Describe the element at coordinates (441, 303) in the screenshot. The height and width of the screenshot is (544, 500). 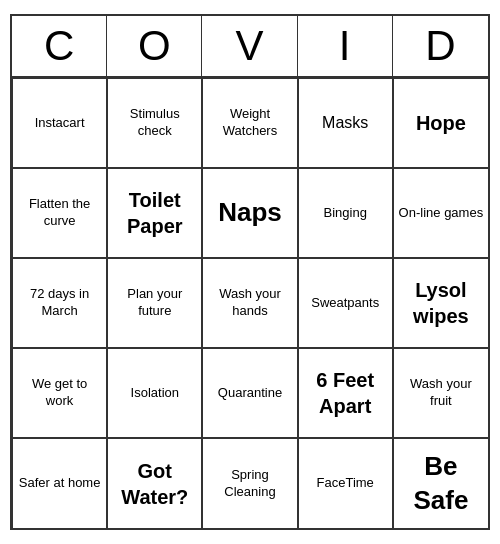
I see `cell-text: Lysol wipes` at that location.